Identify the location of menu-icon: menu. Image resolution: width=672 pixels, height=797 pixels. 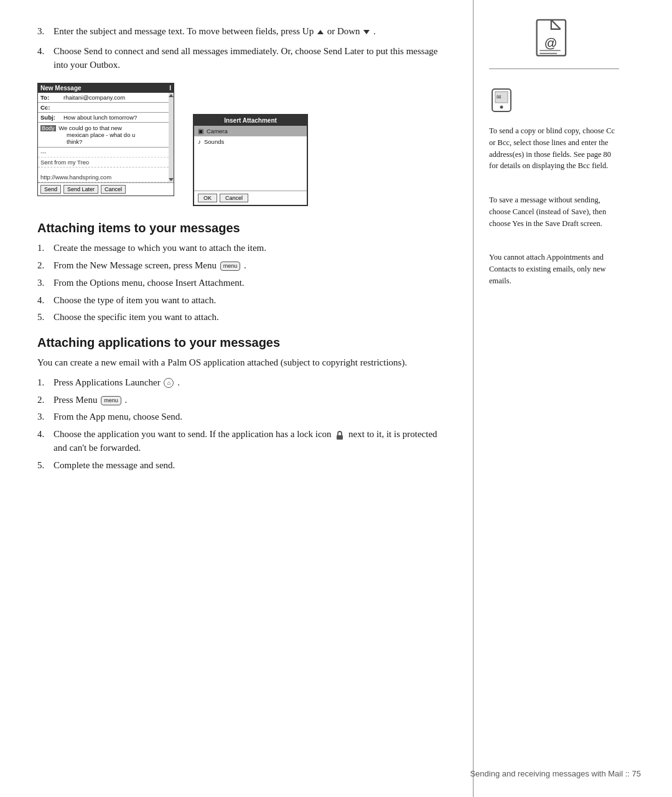
(230, 266).